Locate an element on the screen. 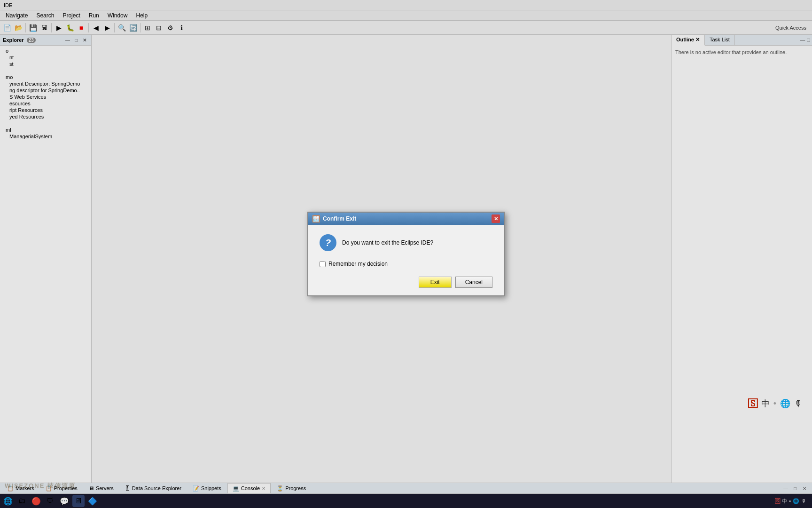 Image resolution: width=812 pixels, height=508 pixels. question-icon: ? is located at coordinates (328, 243).